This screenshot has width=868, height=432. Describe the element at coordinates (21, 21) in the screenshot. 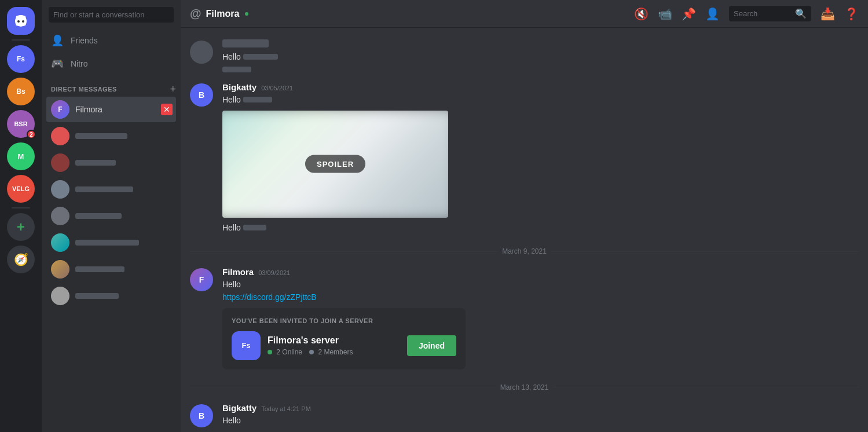

I see `home-server-icon` at that location.